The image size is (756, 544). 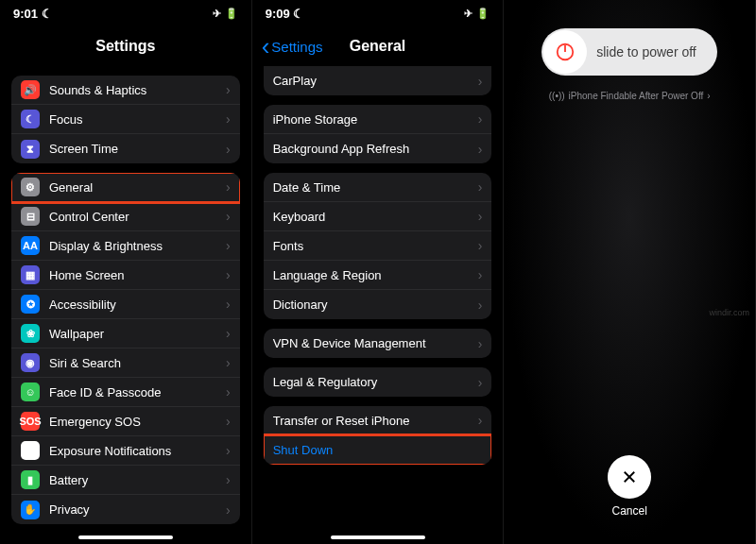 What do you see at coordinates (378, 382) in the screenshot?
I see `settings-row: Legal & Regulatory›` at bounding box center [378, 382].